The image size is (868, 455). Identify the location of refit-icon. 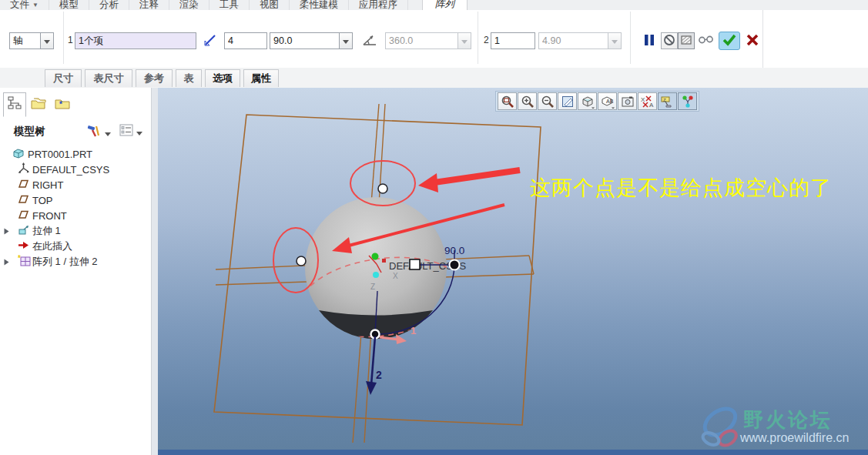
(507, 102).